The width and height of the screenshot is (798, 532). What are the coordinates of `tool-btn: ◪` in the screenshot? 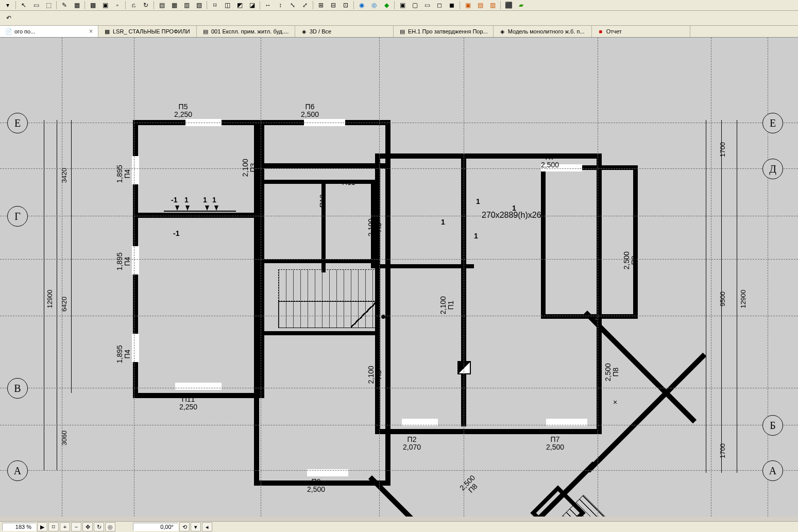 It's located at (252, 5).